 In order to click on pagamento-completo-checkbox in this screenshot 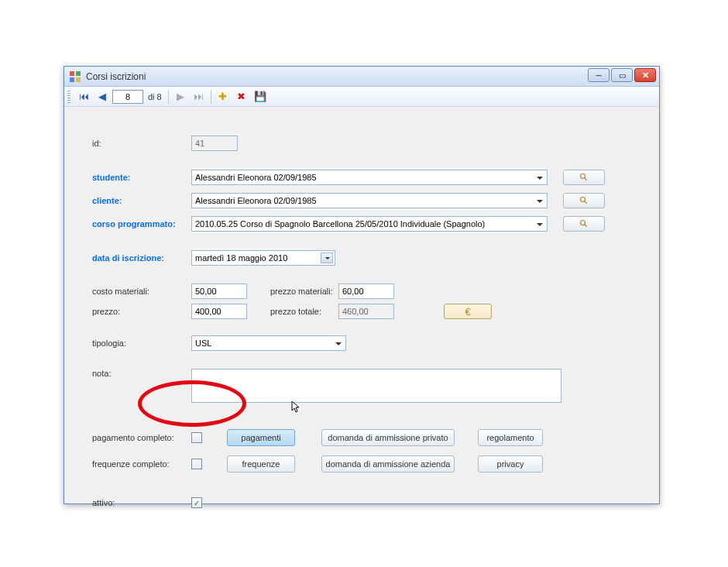, I will do `click(197, 438)`.